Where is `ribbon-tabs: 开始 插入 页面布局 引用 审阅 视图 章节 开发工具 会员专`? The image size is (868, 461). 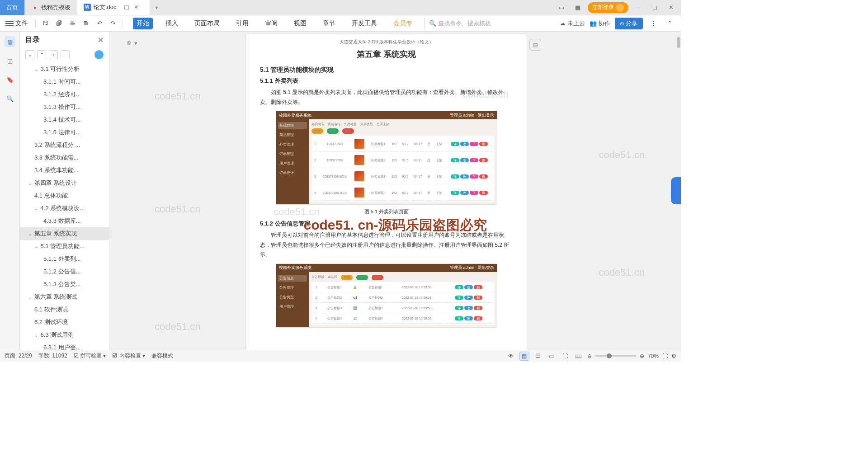 ribbon-tabs: 开始 插入 页面布局 引用 审阅 视图 章节 开发工具 会员专 is located at coordinates (274, 24).